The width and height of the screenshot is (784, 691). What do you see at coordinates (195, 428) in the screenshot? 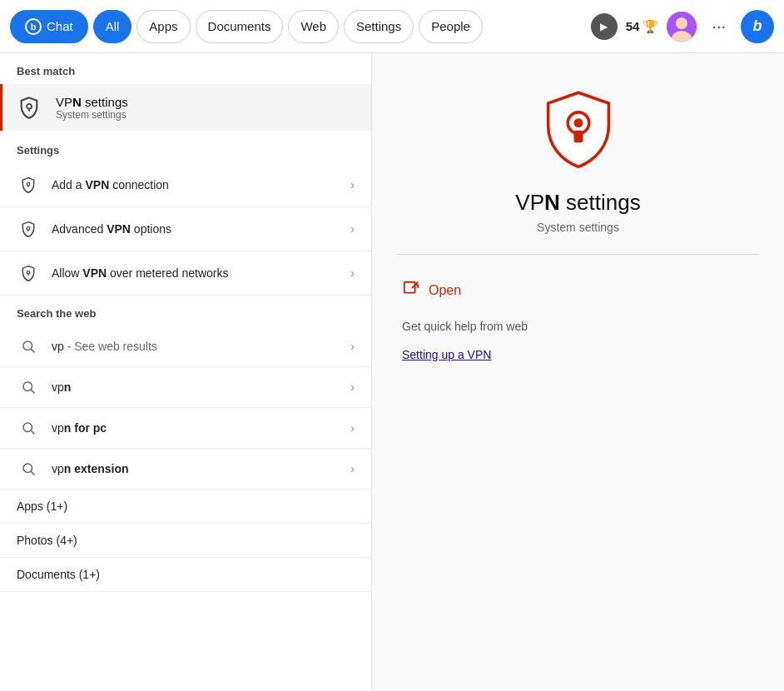
I see `web-item-vpn-pc-label: vpn for pc` at bounding box center [195, 428].